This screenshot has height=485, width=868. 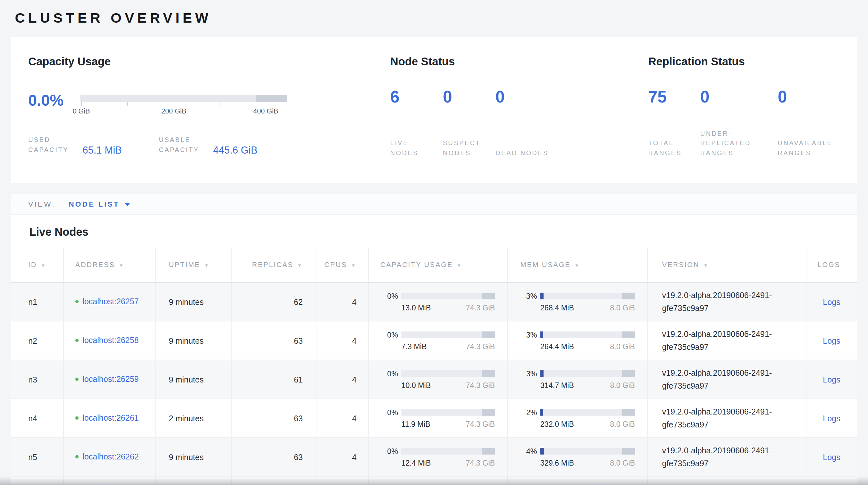 What do you see at coordinates (528, 413) in the screenshot?
I see `mem-percent-text: 2%` at bounding box center [528, 413].